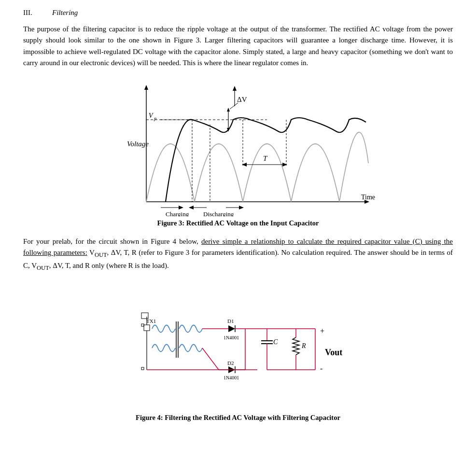  I want to click on svg-text: Charging, so click(178, 213).